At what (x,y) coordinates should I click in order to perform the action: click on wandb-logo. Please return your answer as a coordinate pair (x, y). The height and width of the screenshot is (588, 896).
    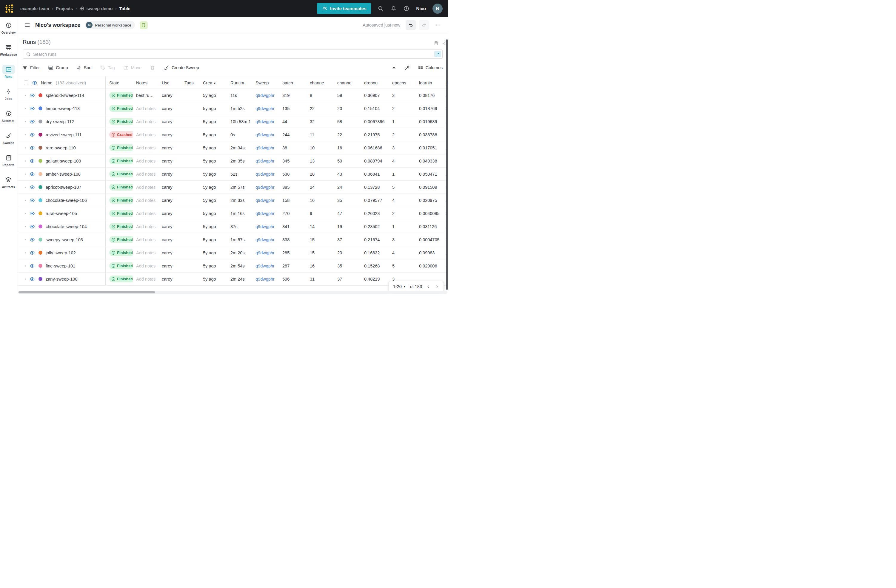
    Looking at the image, I should click on (9, 9).